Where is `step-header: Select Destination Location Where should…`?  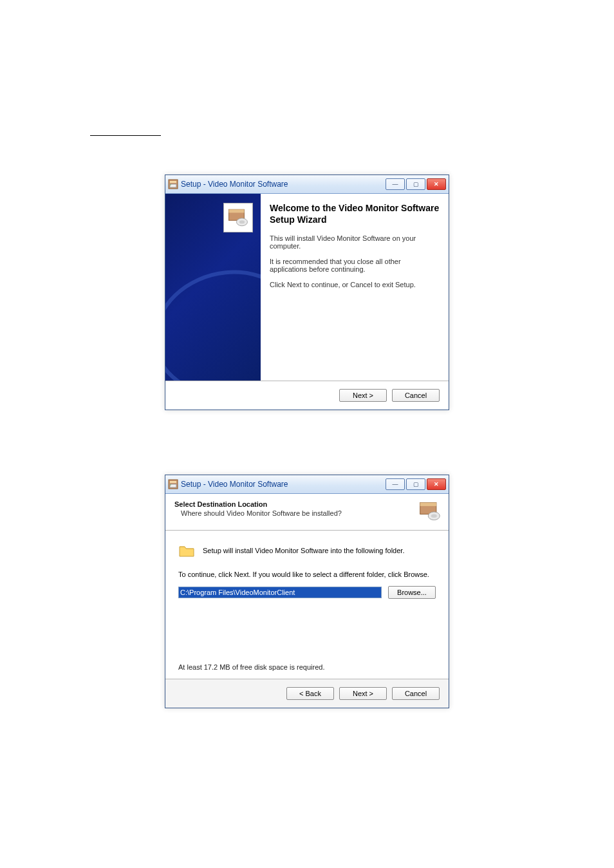
step-header: Select Destination Location Where should… is located at coordinates (307, 513).